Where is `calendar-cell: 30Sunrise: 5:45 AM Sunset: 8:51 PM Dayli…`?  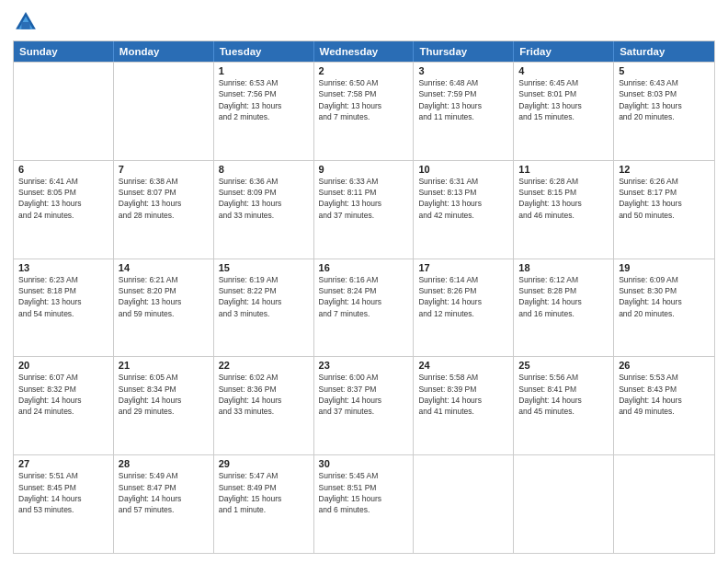
calendar-cell: 30Sunrise: 5:45 AM Sunset: 8:51 PM Dayli… is located at coordinates (364, 504).